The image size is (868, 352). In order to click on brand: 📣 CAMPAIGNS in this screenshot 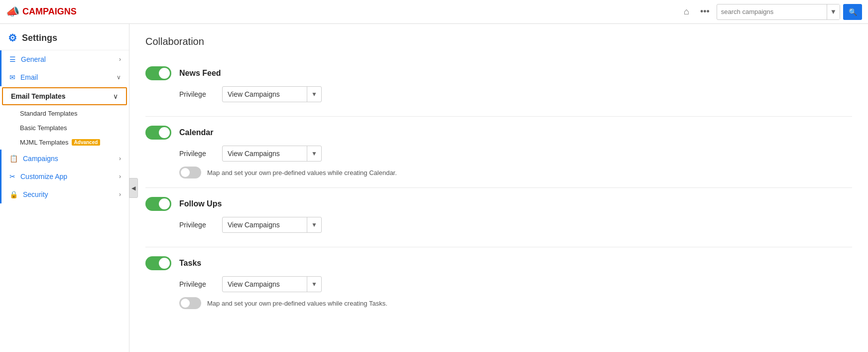, I will do `click(41, 12)`.